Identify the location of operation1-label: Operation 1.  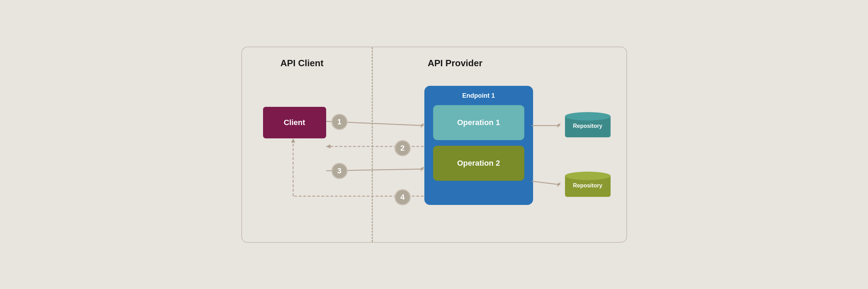
(478, 123).